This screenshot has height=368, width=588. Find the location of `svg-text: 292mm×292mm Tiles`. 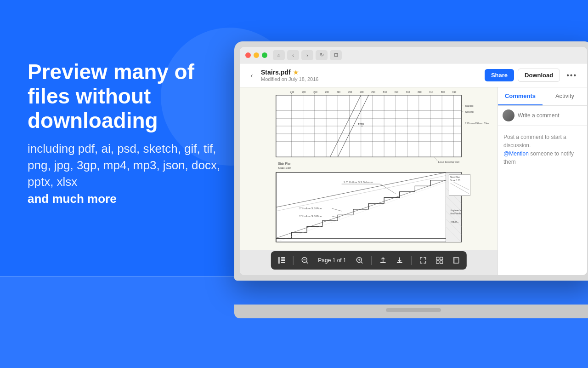

svg-text: 292mm×292mm Tiles is located at coordinates (478, 123).